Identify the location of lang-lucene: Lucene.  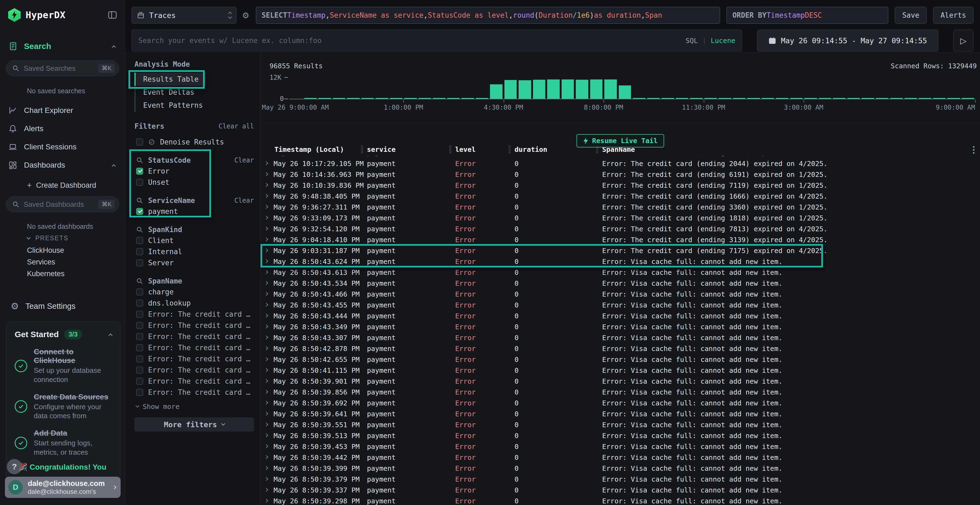
(723, 41).